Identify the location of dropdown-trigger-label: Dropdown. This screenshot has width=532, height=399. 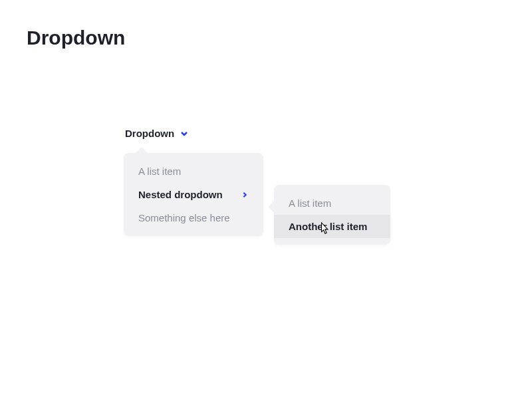
(150, 133).